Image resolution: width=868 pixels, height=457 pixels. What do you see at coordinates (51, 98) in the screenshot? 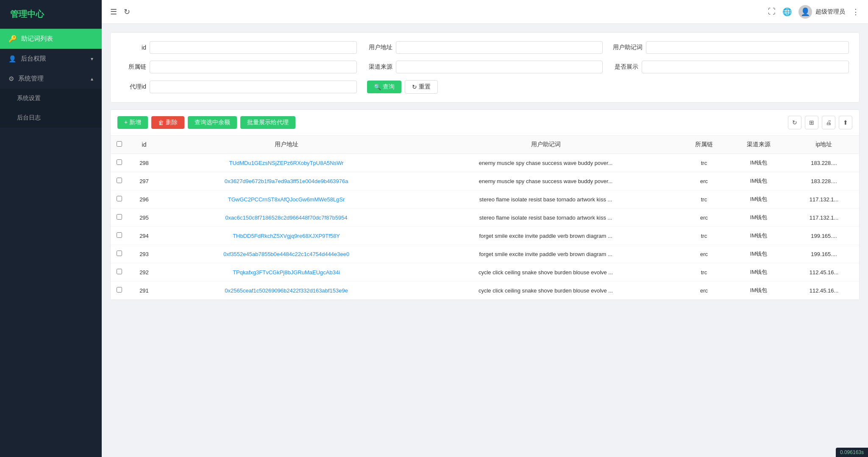
I see `sidebar-item-system-settings: 系统设置` at bounding box center [51, 98].